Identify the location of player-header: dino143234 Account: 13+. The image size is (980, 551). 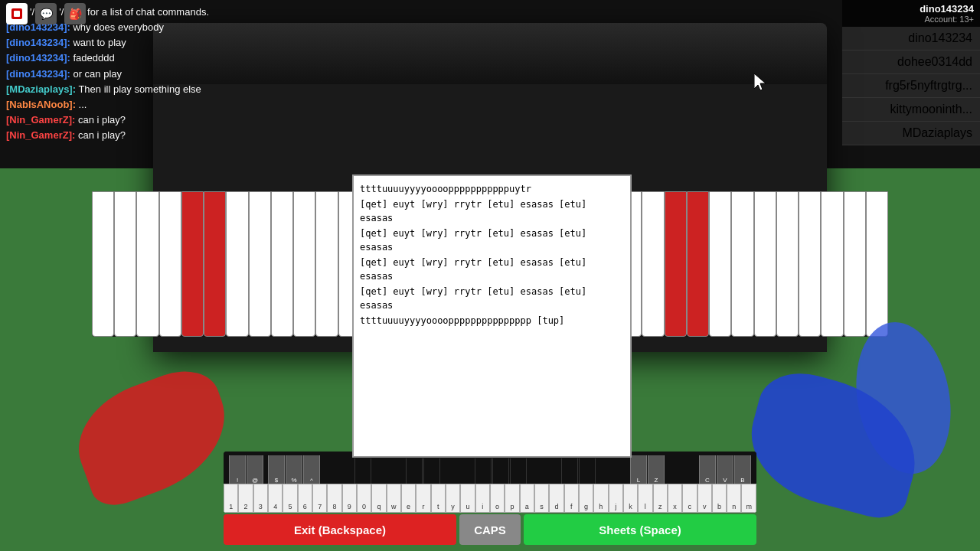
(911, 14).